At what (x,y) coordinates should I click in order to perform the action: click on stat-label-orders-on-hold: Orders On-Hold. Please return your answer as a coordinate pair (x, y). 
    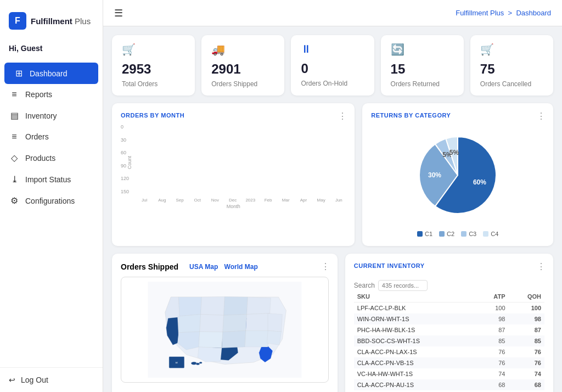
    Looking at the image, I should click on (333, 83).